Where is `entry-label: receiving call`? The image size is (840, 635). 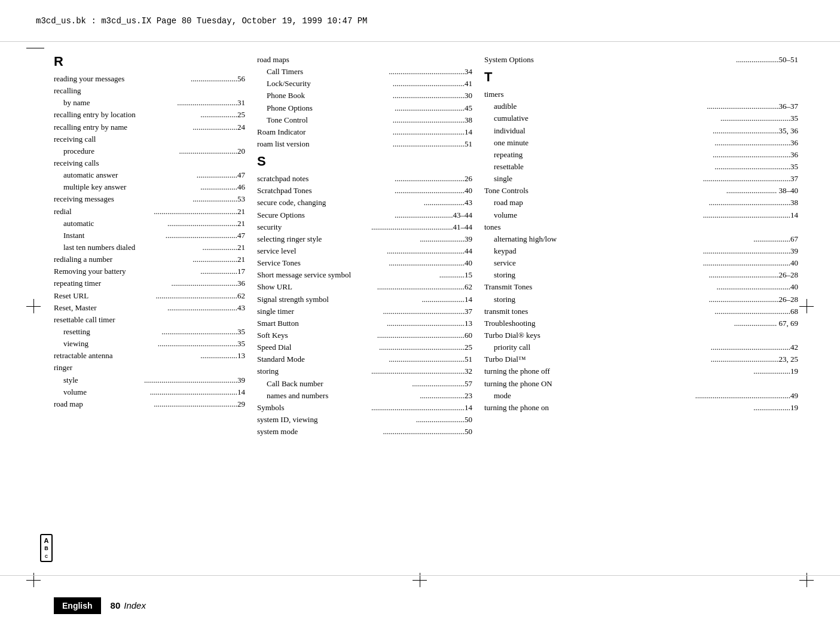
entry-label: receiving call is located at coordinates (135, 139).